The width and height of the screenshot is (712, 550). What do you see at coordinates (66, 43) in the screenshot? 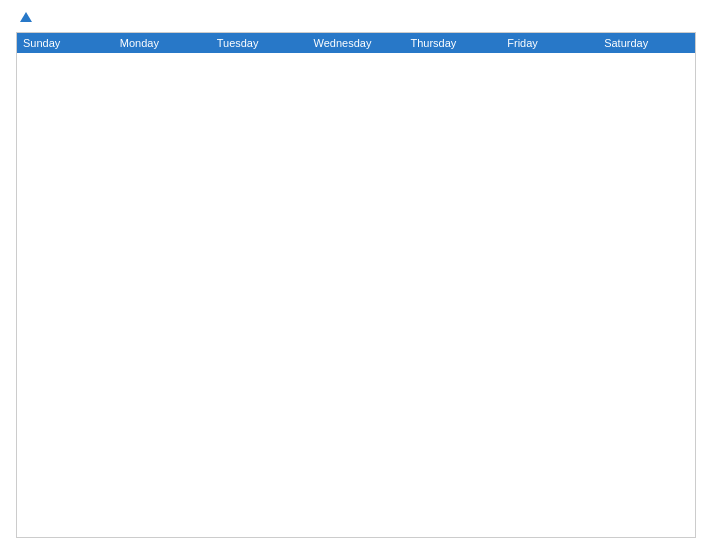
I see `day-header-sunday: Sunday` at bounding box center [66, 43].